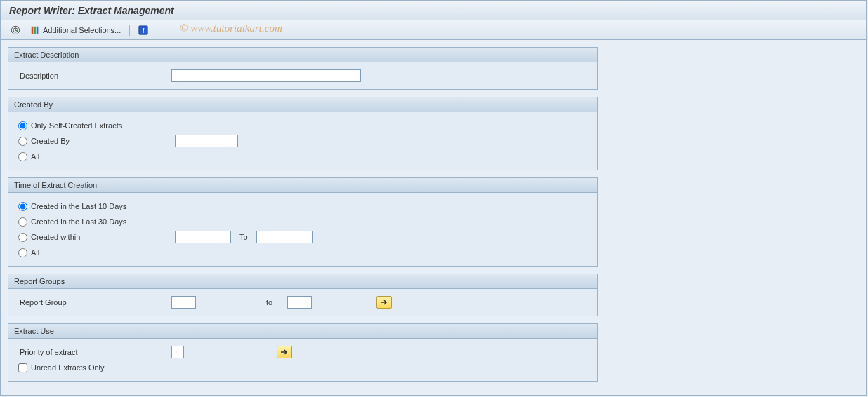 The image size is (868, 397). What do you see at coordinates (303, 185) in the screenshot?
I see `group-header-time-creation: Time of Extract Creation` at bounding box center [303, 185].